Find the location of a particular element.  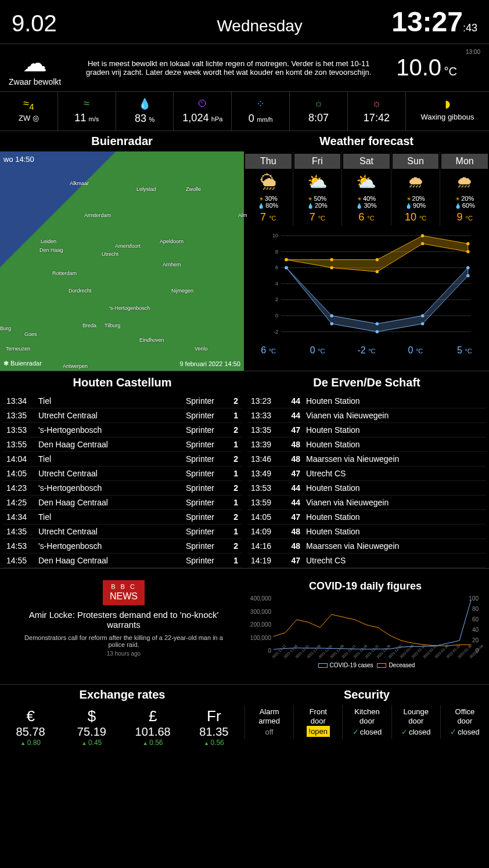

weather-stats: ≈4 ZW ◎ ≈ 11 m/s 💧 83 % ⏲ 1,024 hPa ⁘ 0 … is located at coordinates (245, 111).